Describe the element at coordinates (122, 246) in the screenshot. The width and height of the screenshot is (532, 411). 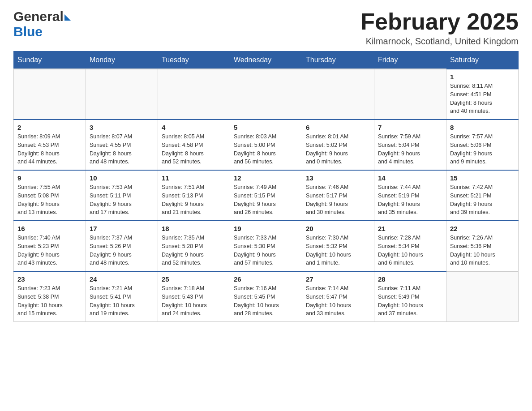
I see `calendar-cell: 17Sunrise: 7:37 AMSunset: 5:26 PMDayligh…` at that location.